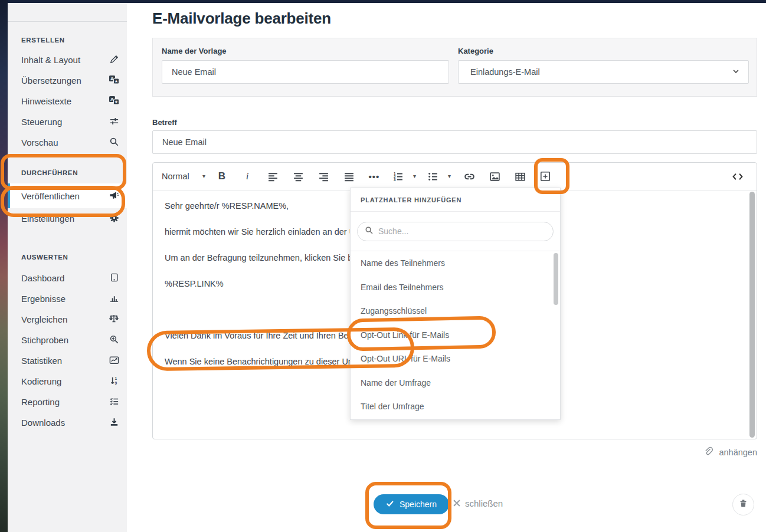  What do you see at coordinates (478, 504) in the screenshot?
I see `close-link: schließen` at bounding box center [478, 504].